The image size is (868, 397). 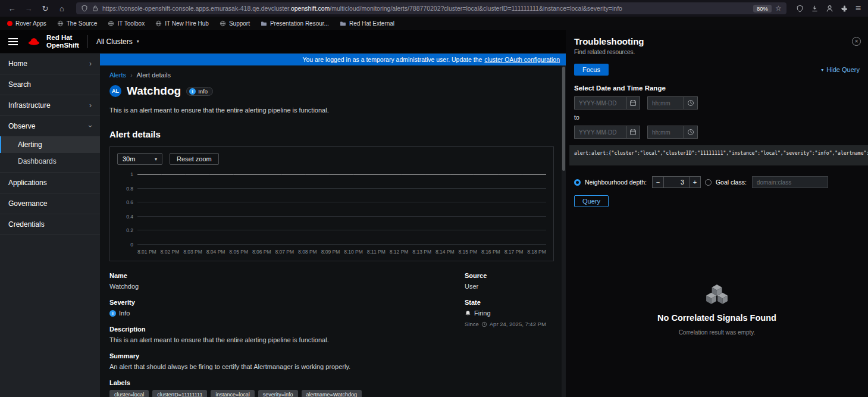 What do you see at coordinates (695, 182) in the screenshot?
I see `increment-button: +` at bounding box center [695, 182].